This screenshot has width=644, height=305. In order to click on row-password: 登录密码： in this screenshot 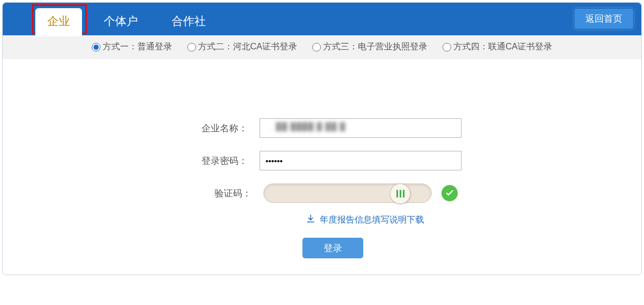, I will do `click(322, 161)`.